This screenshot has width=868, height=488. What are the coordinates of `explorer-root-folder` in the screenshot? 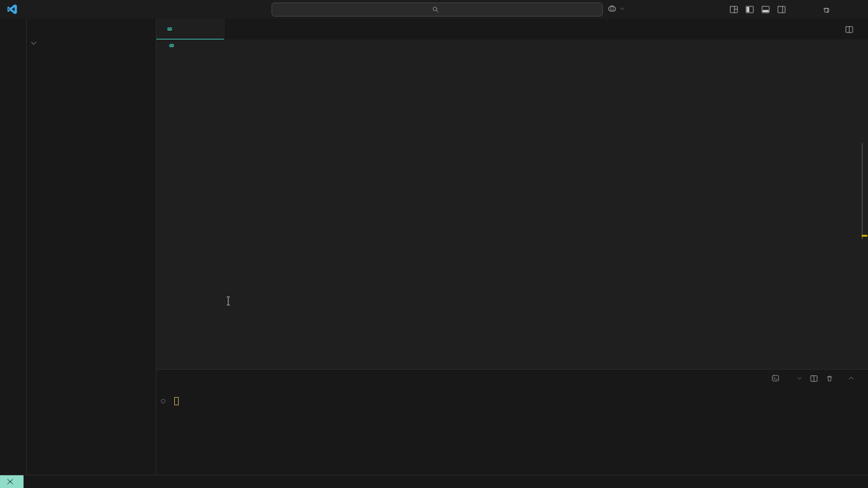 It's located at (92, 43).